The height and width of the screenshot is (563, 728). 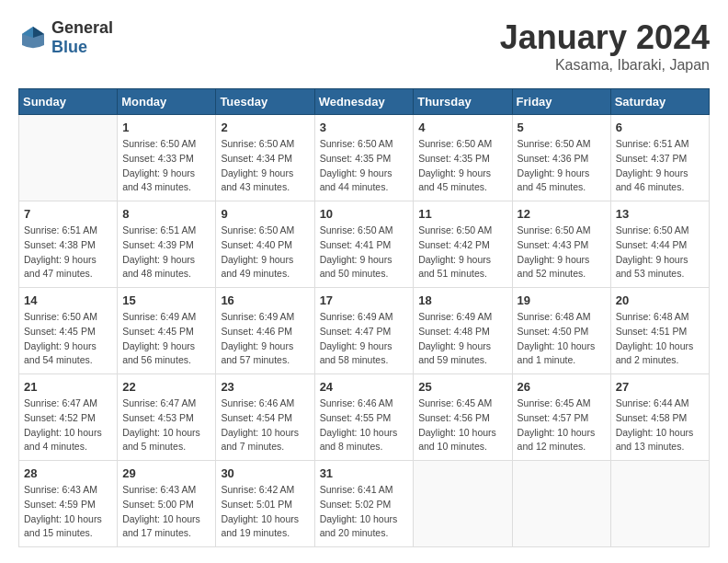 What do you see at coordinates (265, 504) in the screenshot?
I see `table-row: 30 Sunrise: 6:42 AMSunset: 5:01 PMDaylig…` at bounding box center [265, 504].